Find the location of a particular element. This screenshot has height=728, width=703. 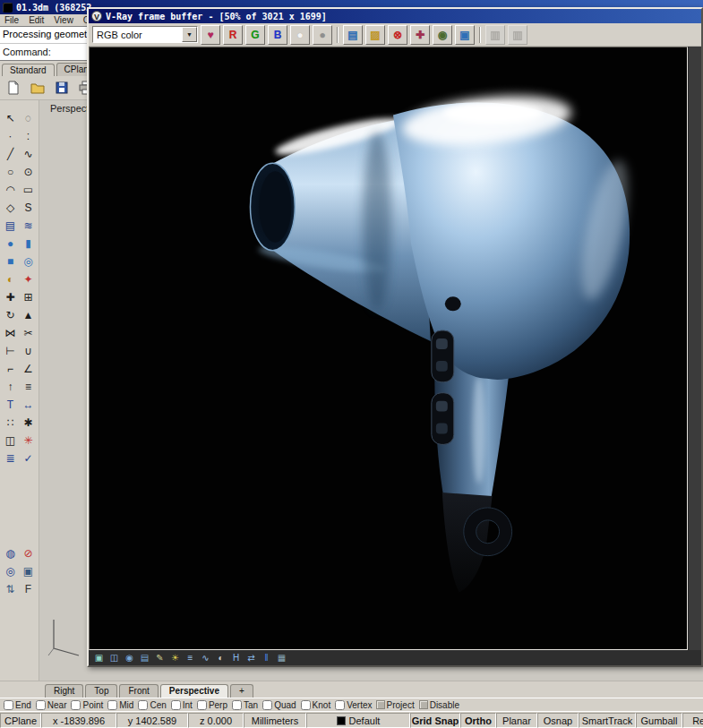

mirror-tool: ⋈ is located at coordinates (11, 333).